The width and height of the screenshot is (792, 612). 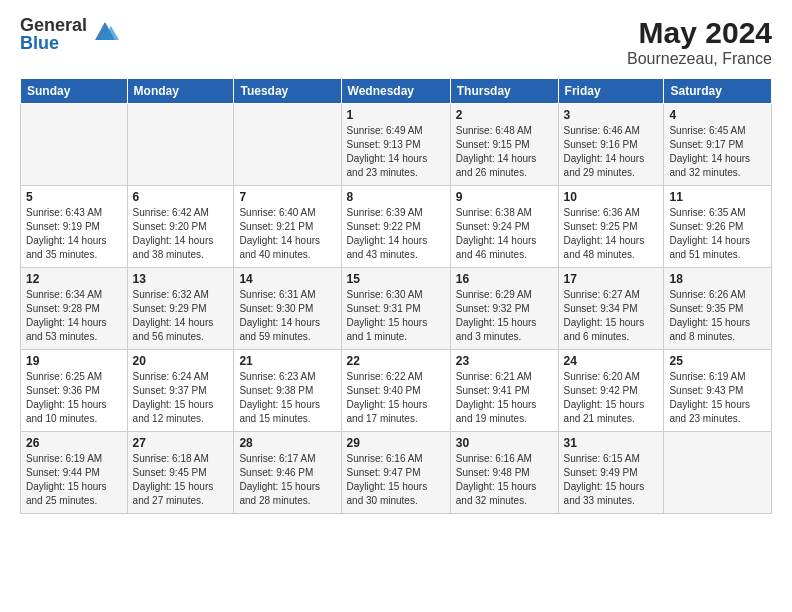 I want to click on calendar-cell: 12Sunrise: 6:34 AM Sunset: 9:28 PM Dayli…, so click(x=74, y=309).